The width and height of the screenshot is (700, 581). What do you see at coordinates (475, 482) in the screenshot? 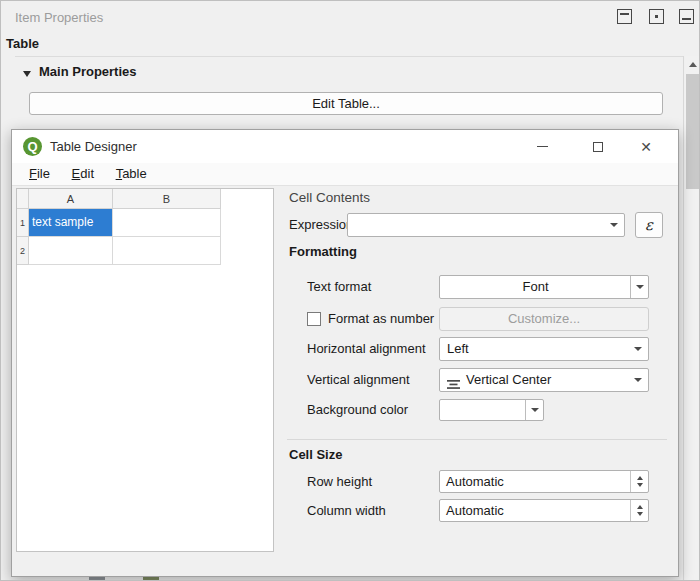
I see `row-height-value: Automatic` at bounding box center [475, 482].